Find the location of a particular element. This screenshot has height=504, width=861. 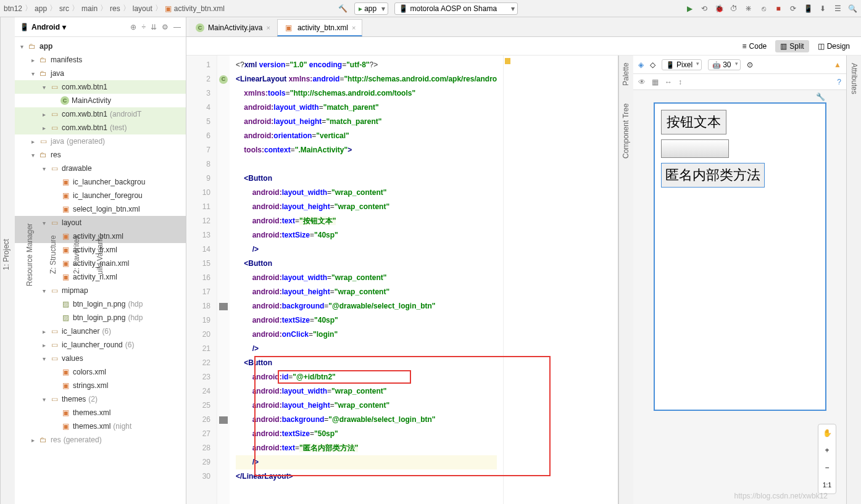

zoom-in-button: + is located at coordinates (827, 450).